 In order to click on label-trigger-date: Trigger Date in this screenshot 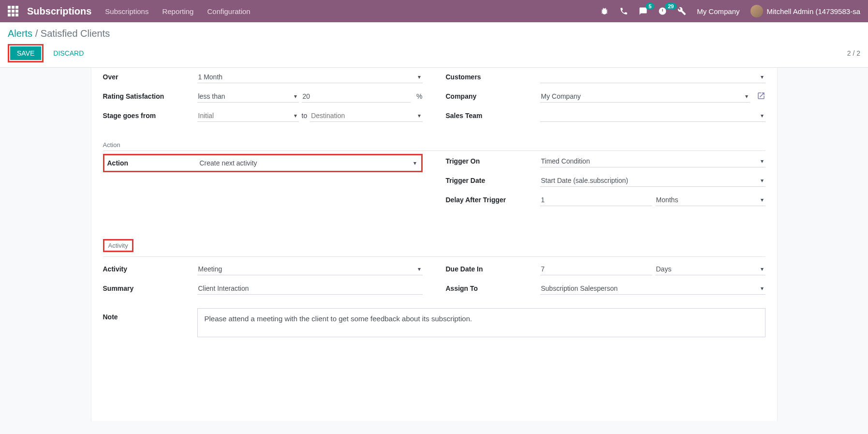, I will do `click(493, 180)`.